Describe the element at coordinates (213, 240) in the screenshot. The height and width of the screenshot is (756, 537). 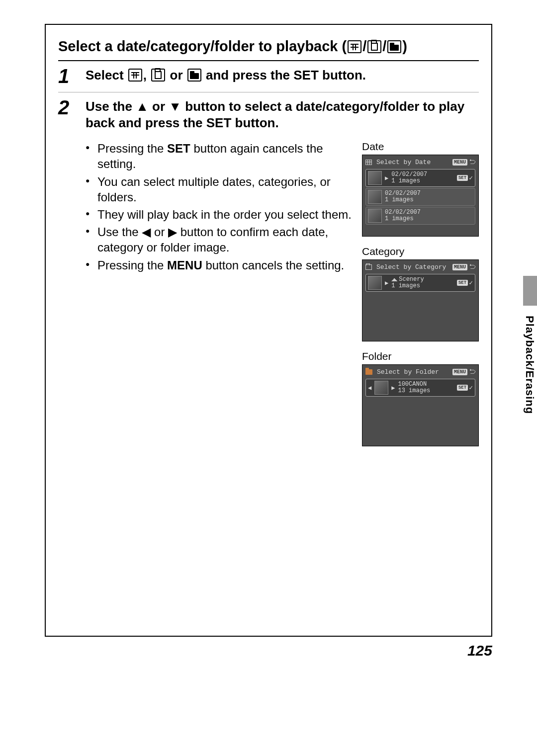
I see `b3p: Use the ◀ or ▶ button to confirm each da…` at that location.